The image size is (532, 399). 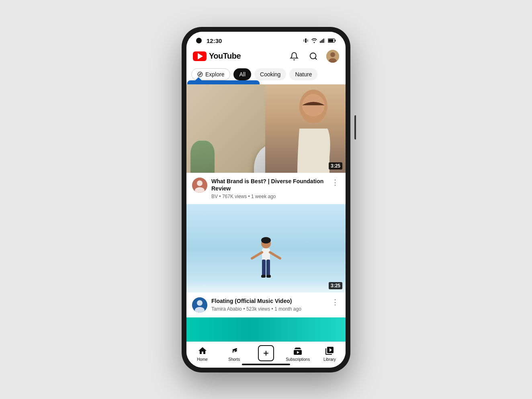 I want to click on floating-person-svg, so click(x=266, y=258).